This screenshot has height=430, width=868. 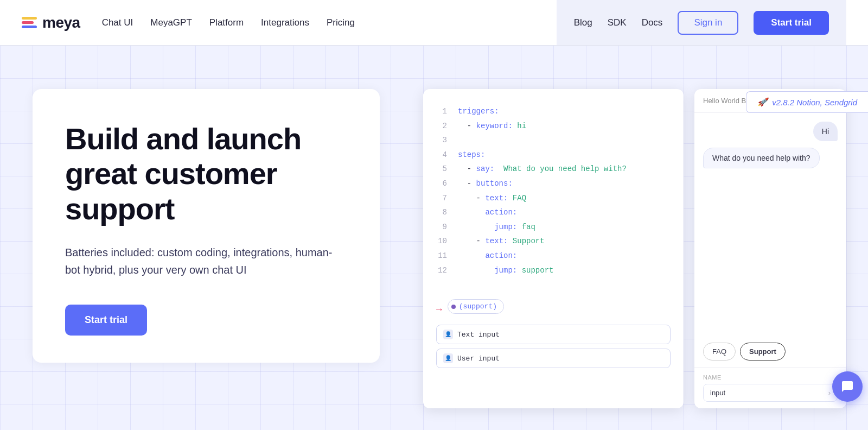 What do you see at coordinates (618, 23) in the screenshot?
I see `header-right-links: Blog SDK Docs` at bounding box center [618, 23].